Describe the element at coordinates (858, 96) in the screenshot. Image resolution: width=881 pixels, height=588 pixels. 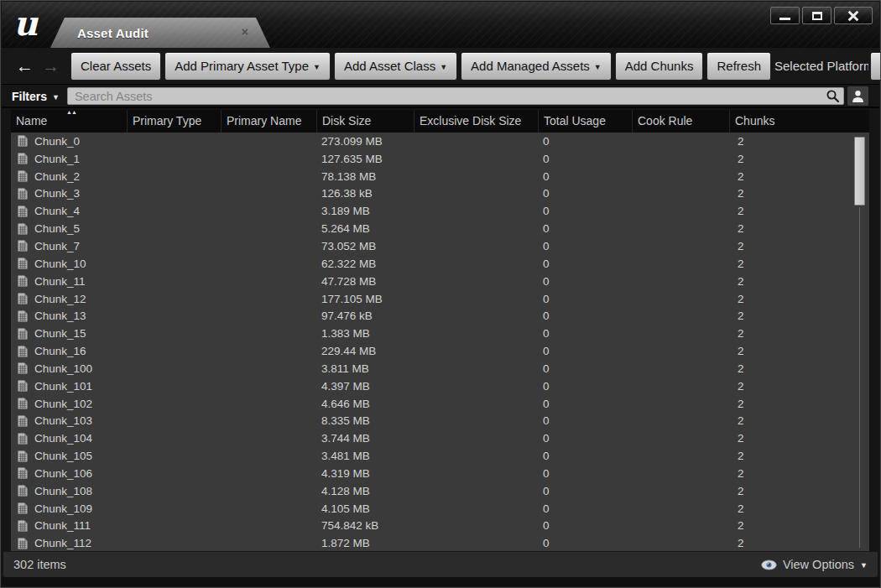
I see `user-filter-button` at that location.